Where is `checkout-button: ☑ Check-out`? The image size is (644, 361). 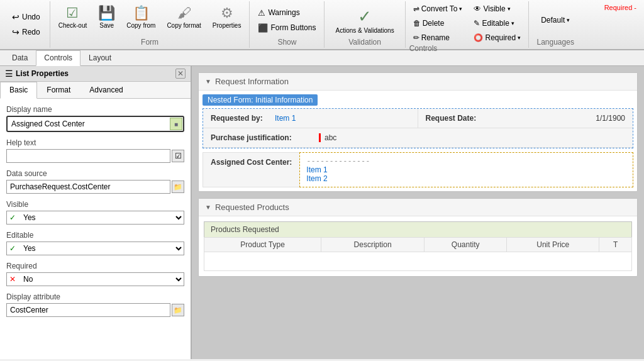 checkout-button: ☑ Check-out is located at coordinates (73, 17).